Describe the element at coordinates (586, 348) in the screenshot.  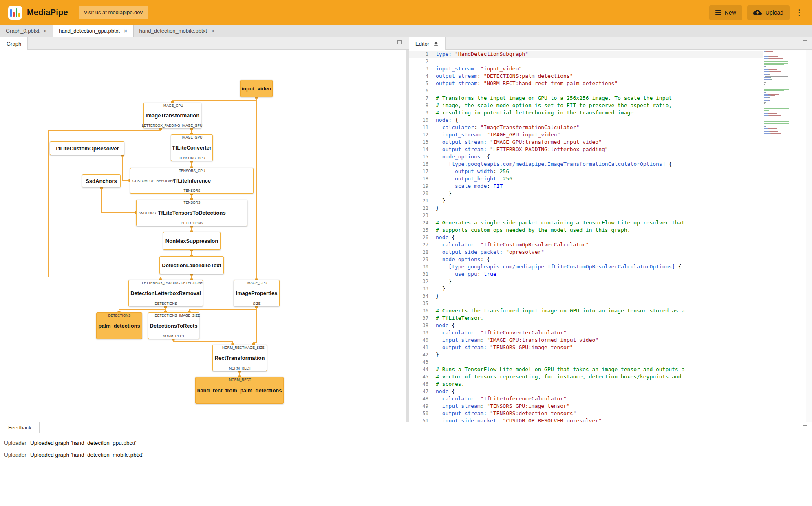
I see `code-line-41: 41 output_stream: "TENSORS_GPU:image_ten…` at that location.